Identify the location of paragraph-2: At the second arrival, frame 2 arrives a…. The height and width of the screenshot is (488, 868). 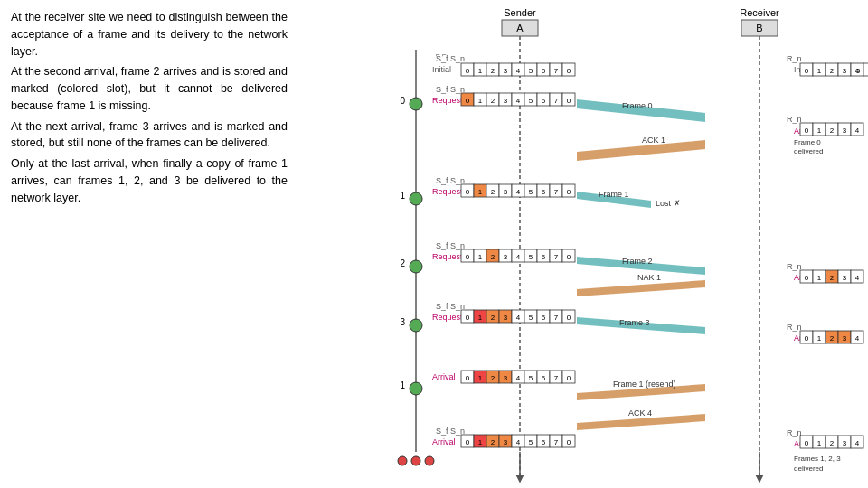
(149, 89).